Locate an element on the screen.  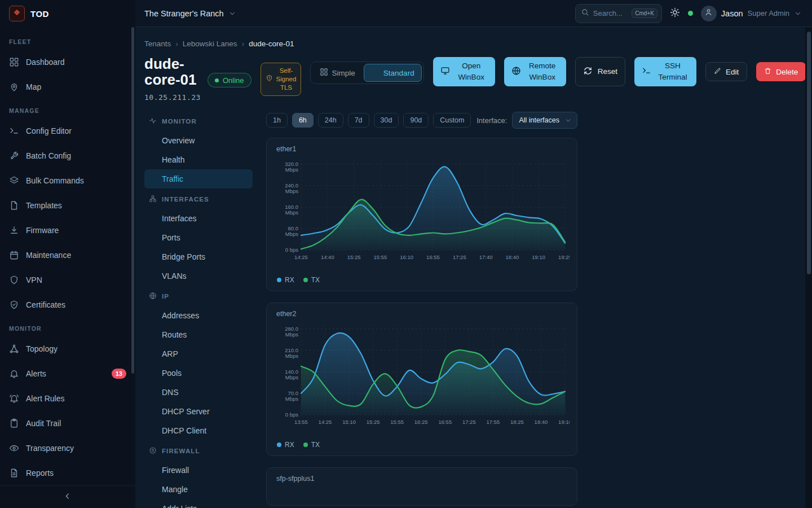
sun-icon is located at coordinates (675, 14).